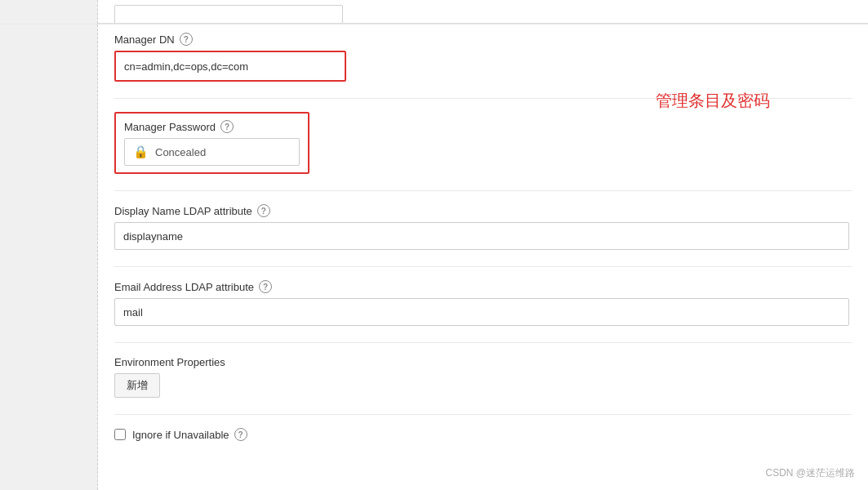 This screenshot has width=868, height=490. Describe the element at coordinates (483, 287) in the screenshot. I see `email-address-ldap-label: Email Address LDAP attribute ?` at that location.